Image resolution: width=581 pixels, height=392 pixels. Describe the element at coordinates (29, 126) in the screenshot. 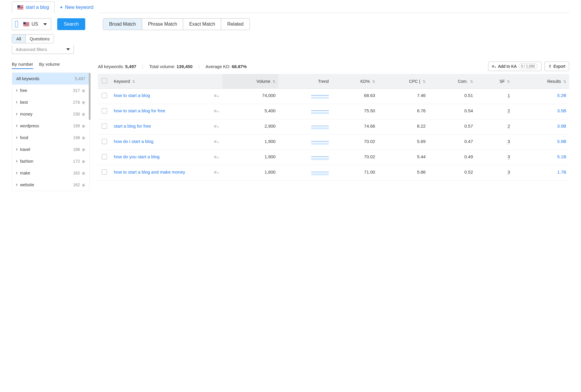

I see `keyword-group-label: wordpress` at that location.